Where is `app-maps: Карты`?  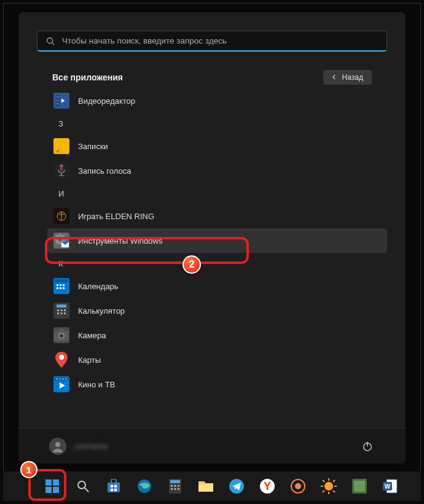 app-maps: Карты is located at coordinates (220, 360).